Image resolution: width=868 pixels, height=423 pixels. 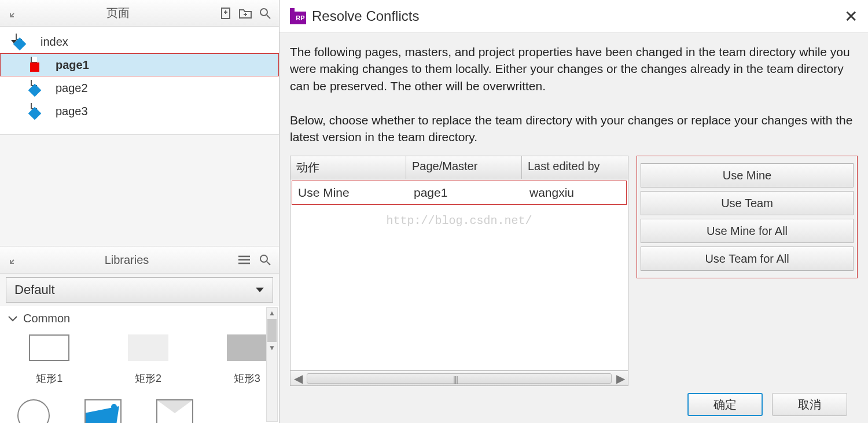 What do you see at coordinates (575, 168) in the screenshot?
I see `col-editor: Last edited by` at bounding box center [575, 168].